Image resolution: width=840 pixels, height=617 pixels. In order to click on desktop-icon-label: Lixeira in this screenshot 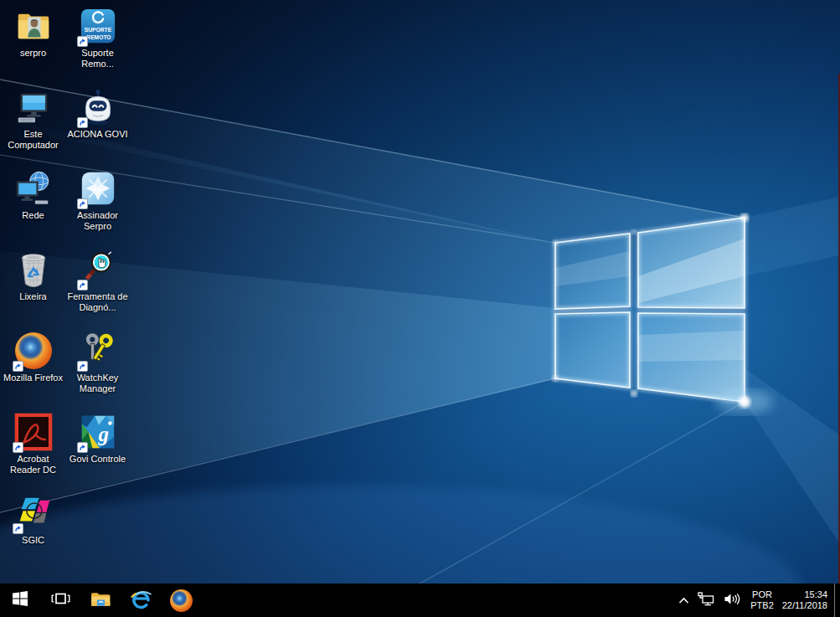, I will do `click(33, 296)`.